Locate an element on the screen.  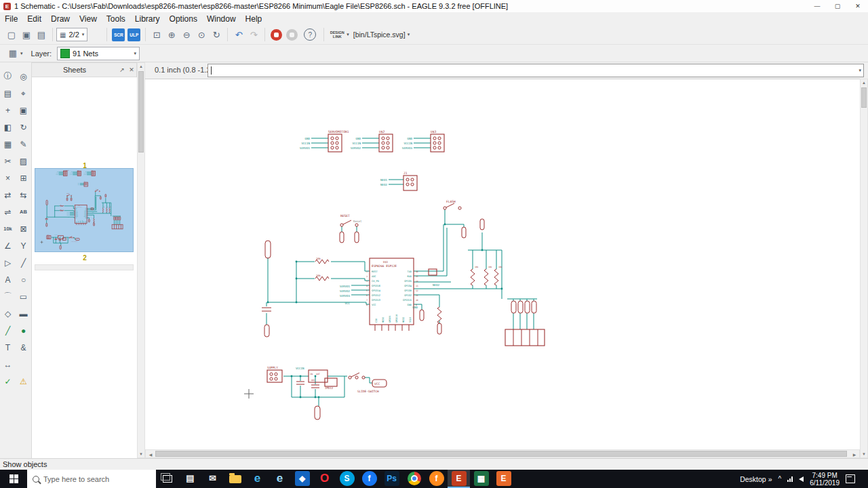
task-view-button is located at coordinates (167, 479).